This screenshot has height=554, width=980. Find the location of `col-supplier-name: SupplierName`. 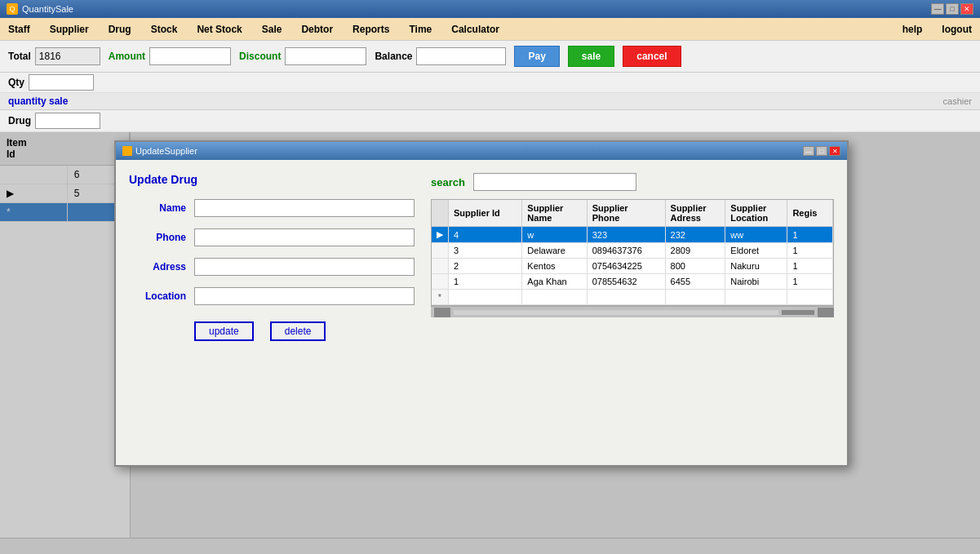

col-supplier-name: SupplierName is located at coordinates (555, 214).